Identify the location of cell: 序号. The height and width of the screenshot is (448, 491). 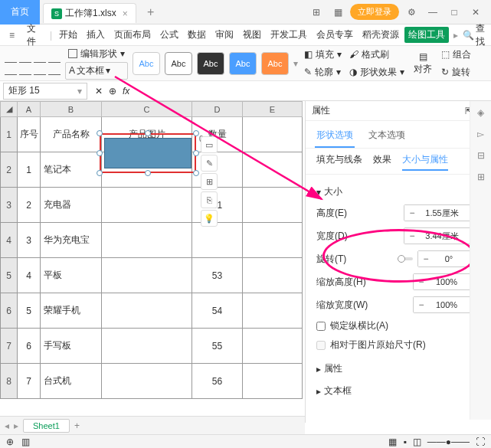
(29, 135).